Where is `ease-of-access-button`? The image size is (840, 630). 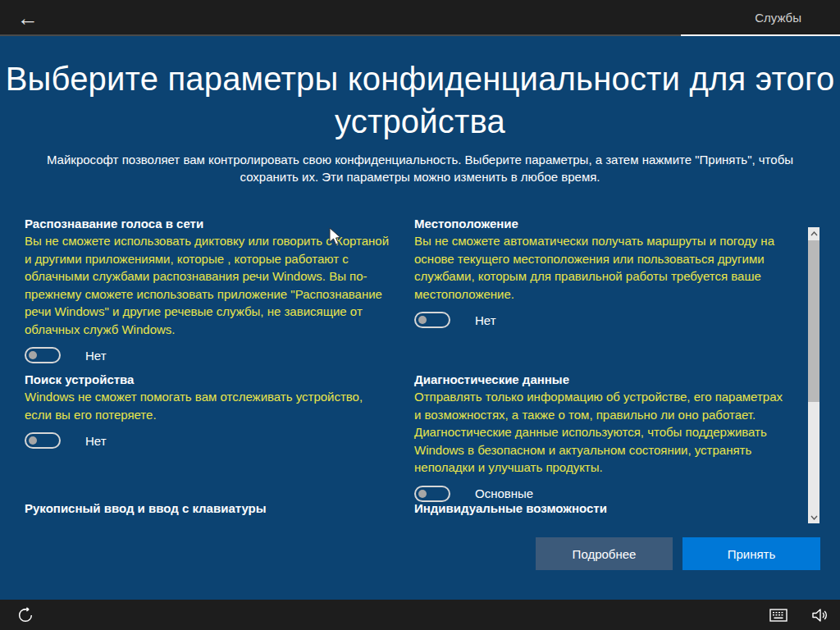
ease-of-access-button is located at coordinates (25, 615).